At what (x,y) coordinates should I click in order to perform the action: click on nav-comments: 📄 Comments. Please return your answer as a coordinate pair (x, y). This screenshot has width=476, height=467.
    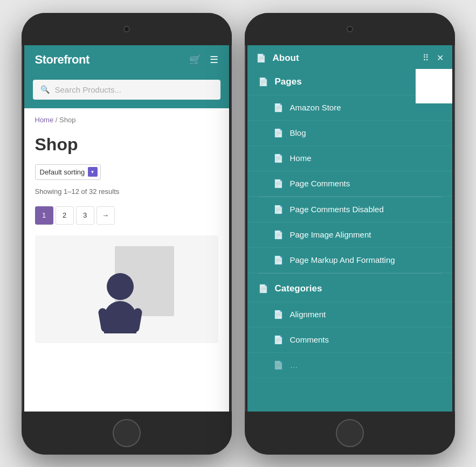
    Looking at the image, I should click on (350, 340).